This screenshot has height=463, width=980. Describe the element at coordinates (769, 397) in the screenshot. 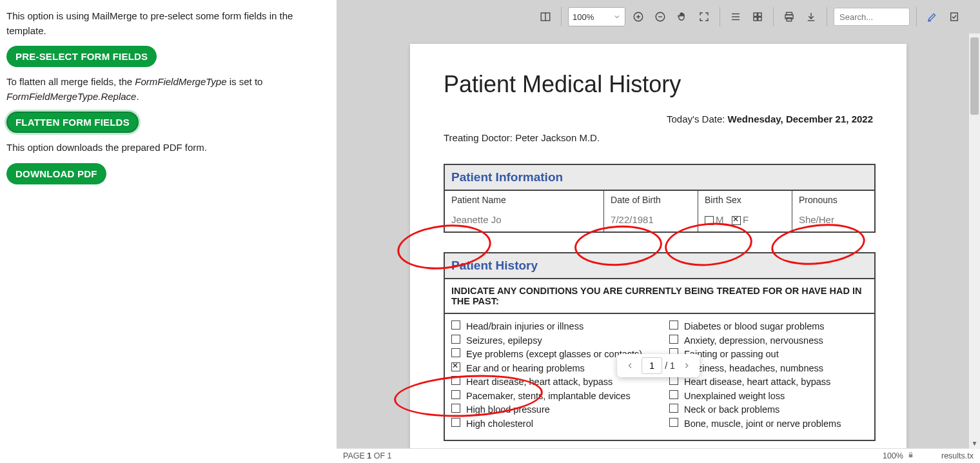

I see `condition-item: Unexplained weight loss` at that location.